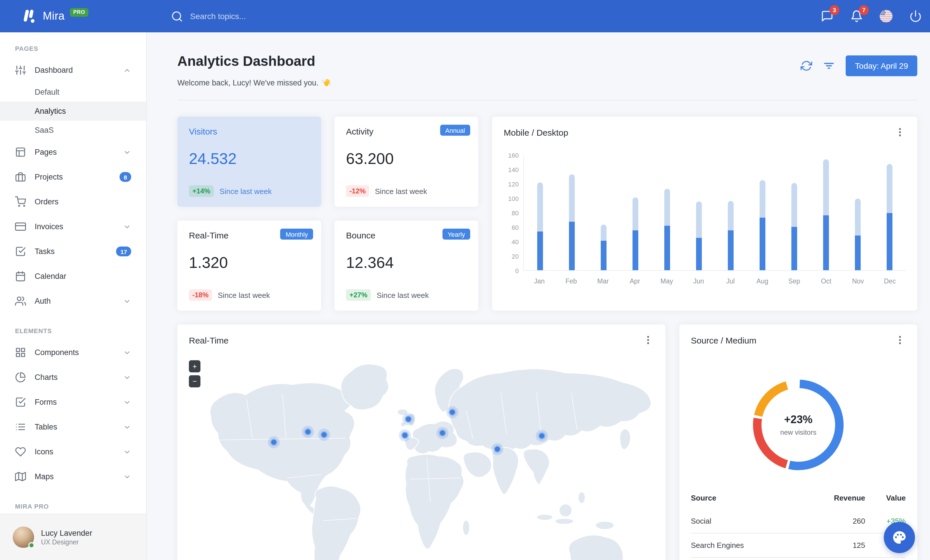 This screenshot has width=930, height=560. Describe the element at coordinates (73, 92) in the screenshot. I see `sidebar-subitem-default: Default` at that location.